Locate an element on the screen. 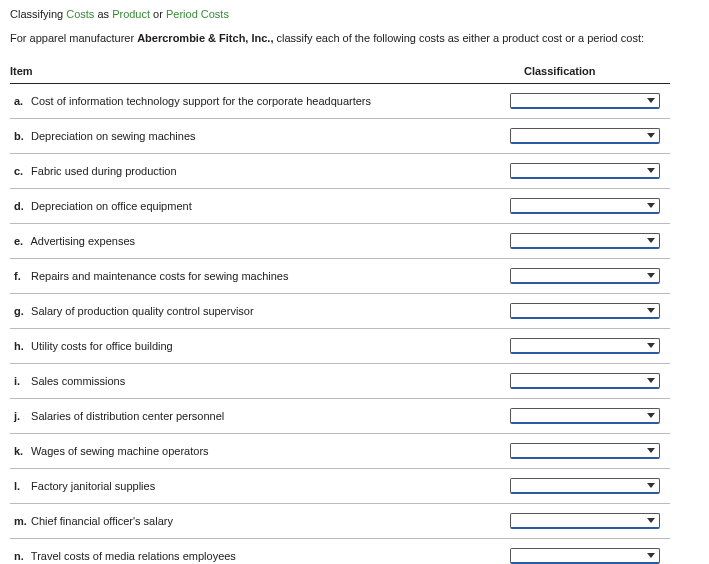  table-row: b. Depreciation on sewing machines is located at coordinates (340, 136).